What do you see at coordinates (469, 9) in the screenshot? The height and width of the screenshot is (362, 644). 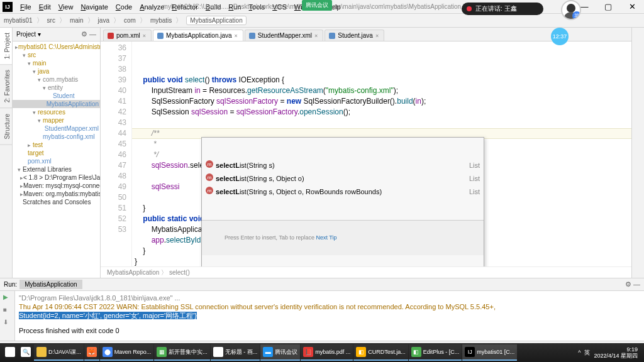 I see `mic-indicator-icon` at bounding box center [469, 9].